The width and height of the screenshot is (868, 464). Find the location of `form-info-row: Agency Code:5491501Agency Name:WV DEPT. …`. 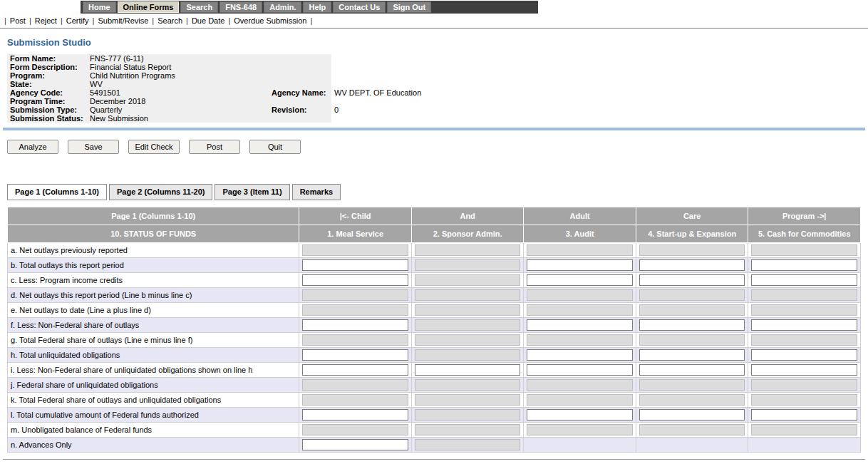

form-info-row: Agency Code:5491501Agency Name:WV DEPT. … is located at coordinates (385, 93).